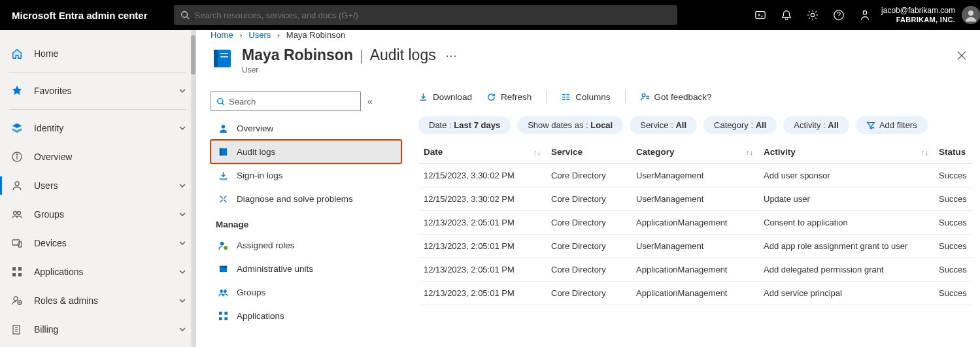 The width and height of the screenshot is (980, 347). I want to click on user-block: jacob@fabrikam.com FABRIKAM, INC., so click(918, 14).